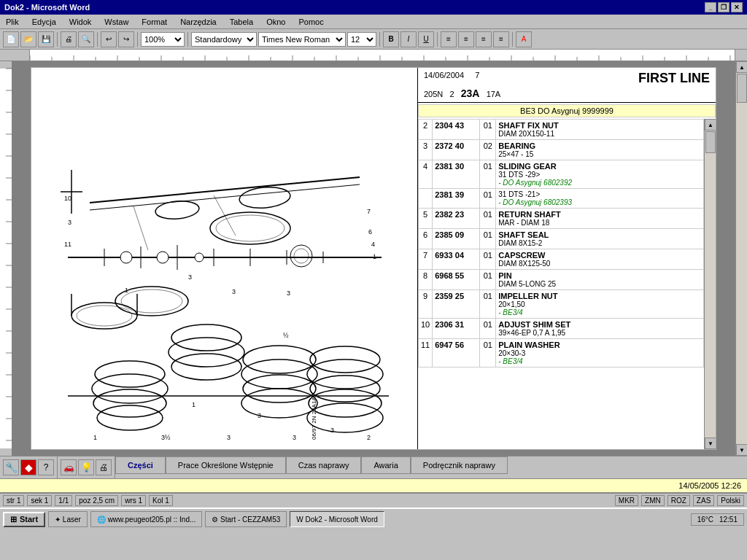 This screenshot has width=747, height=560. Describe the element at coordinates (600, 219) in the screenshot. I see `part-desc-cell: RETURN SHAFTMAR - DIAM 18` at that location.